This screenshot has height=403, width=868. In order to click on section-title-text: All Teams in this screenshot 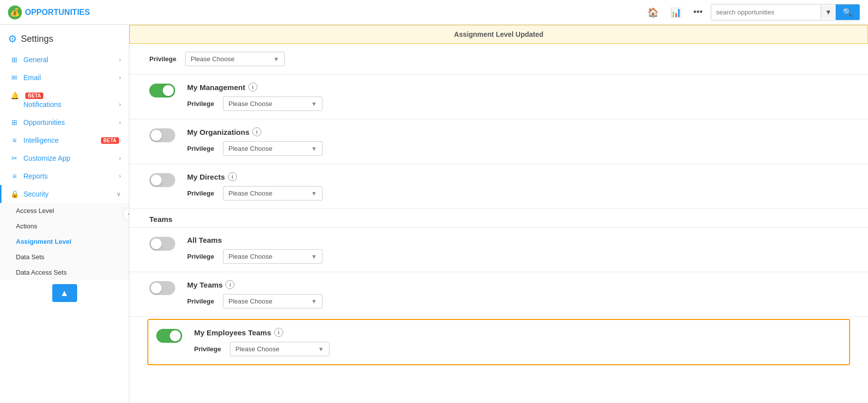, I will do `click(205, 240)`.